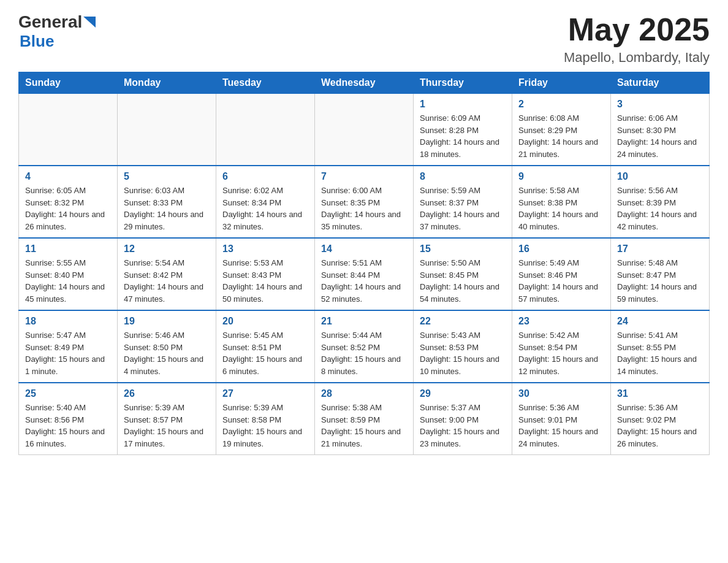  Describe the element at coordinates (660, 321) in the screenshot. I see `day-number: 24` at that location.